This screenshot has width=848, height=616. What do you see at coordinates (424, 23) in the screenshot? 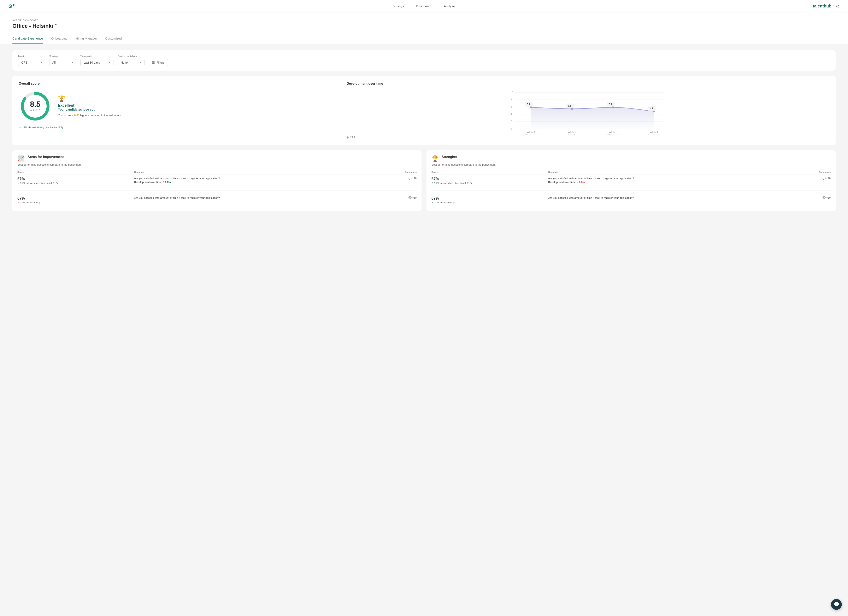
I see `header: ACTIVE DASHBOARD Office - Helsinki ˅` at bounding box center [424, 23].